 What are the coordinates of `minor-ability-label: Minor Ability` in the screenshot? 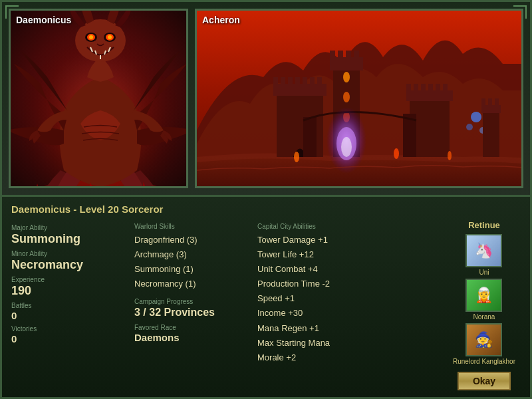 It's located at (69, 254).